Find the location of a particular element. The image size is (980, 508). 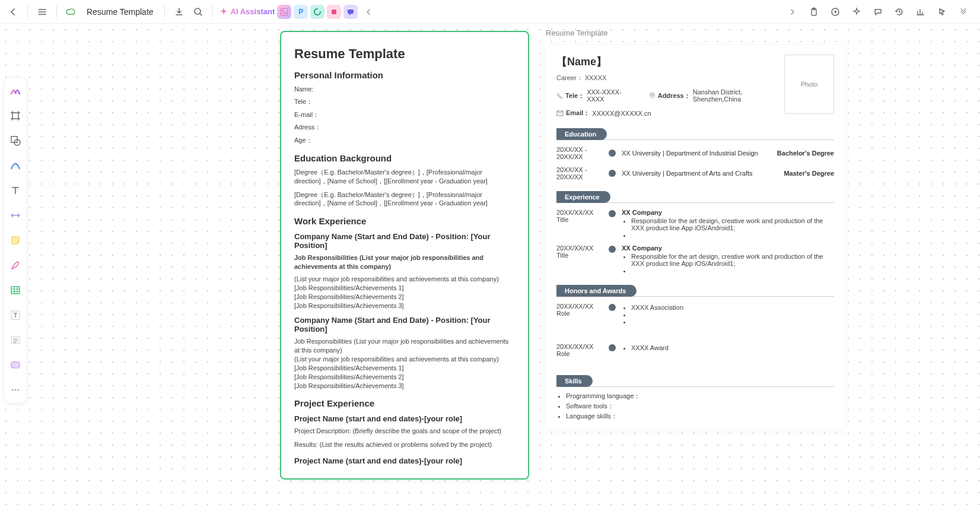

list-tool is located at coordinates (15, 340).